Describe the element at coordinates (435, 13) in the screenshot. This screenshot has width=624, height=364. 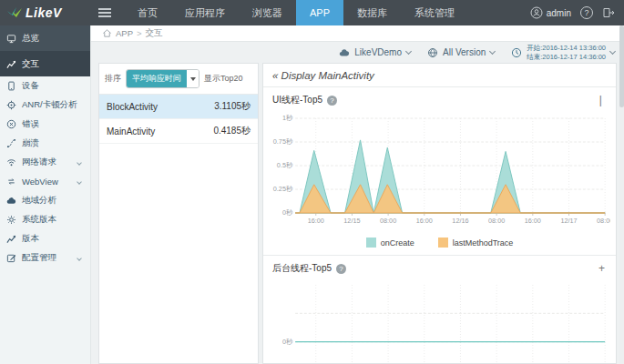
I see `nav-item-system-admin: 系统管理` at that location.